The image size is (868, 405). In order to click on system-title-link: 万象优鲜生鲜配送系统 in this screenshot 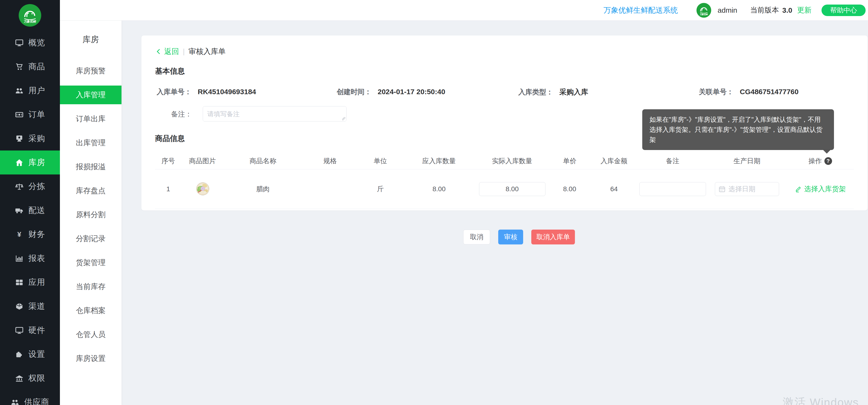, I will do `click(641, 10)`.